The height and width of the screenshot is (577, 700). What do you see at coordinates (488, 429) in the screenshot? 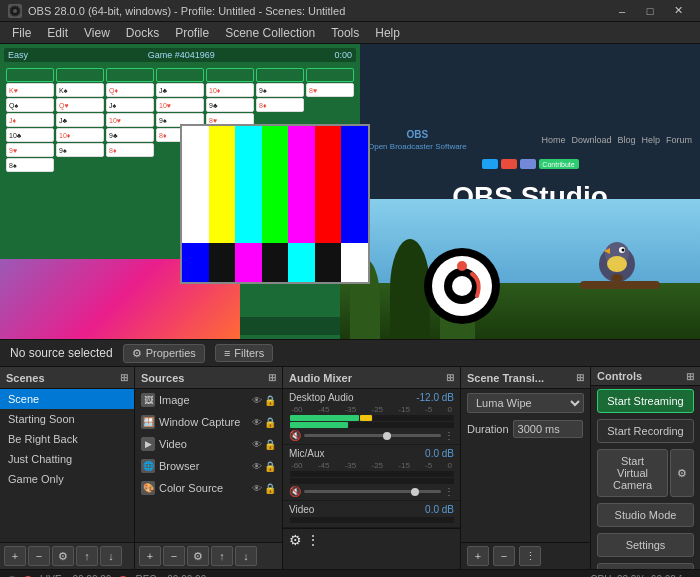
I see `duration-label: Duration` at bounding box center [488, 429].